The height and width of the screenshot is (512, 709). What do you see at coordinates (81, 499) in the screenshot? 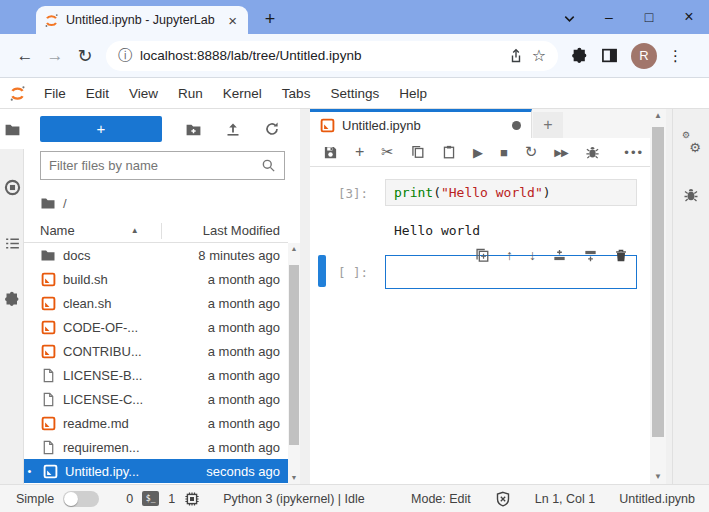
I see `simple-mode-toggle` at bounding box center [81, 499].